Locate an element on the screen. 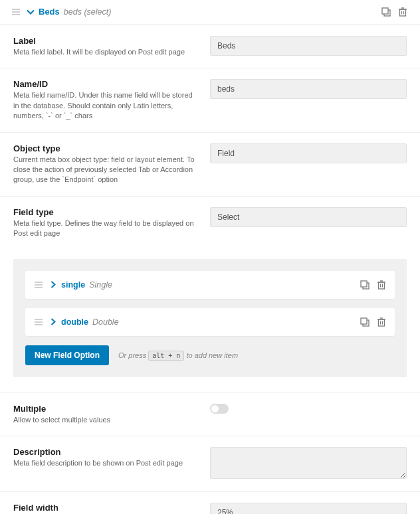 The image size is (420, 514). row-object-type: Object type Current meta box object type… is located at coordinates (210, 165).